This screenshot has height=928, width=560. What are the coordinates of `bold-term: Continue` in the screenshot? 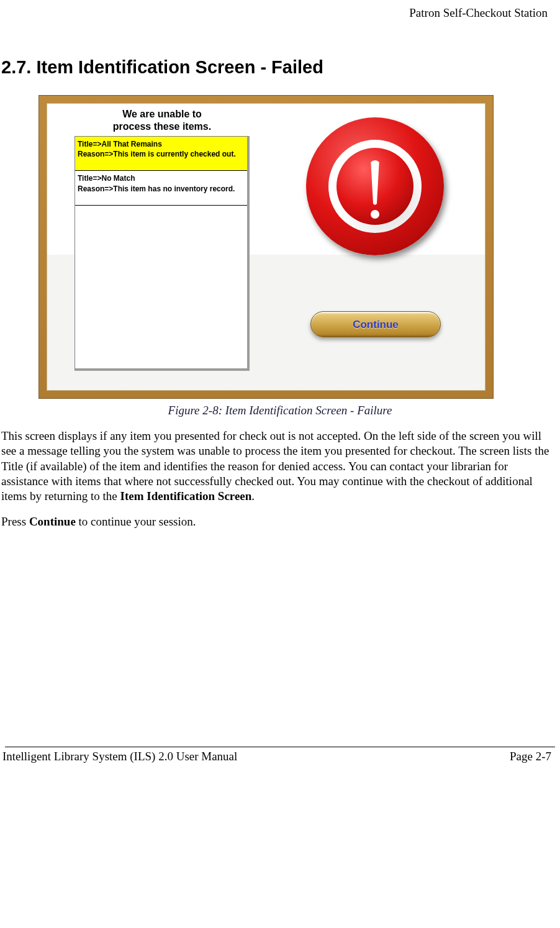 It's located at (52, 522).